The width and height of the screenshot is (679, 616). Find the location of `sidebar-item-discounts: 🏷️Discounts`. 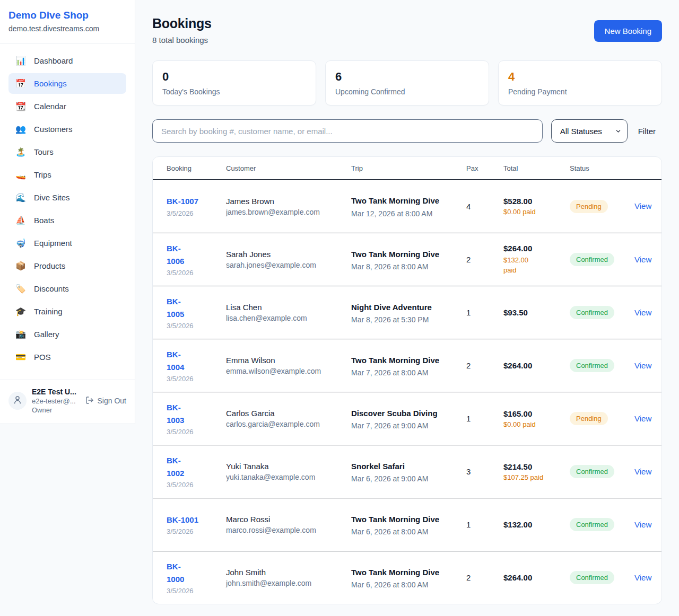

sidebar-item-discounts: 🏷️Discounts is located at coordinates (67, 288).